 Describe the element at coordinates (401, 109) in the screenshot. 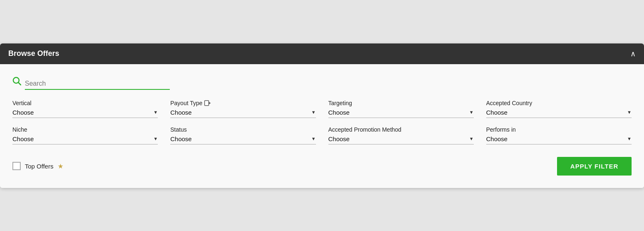

I see `filter-group-targeting: Targeting Choose ▼` at that location.